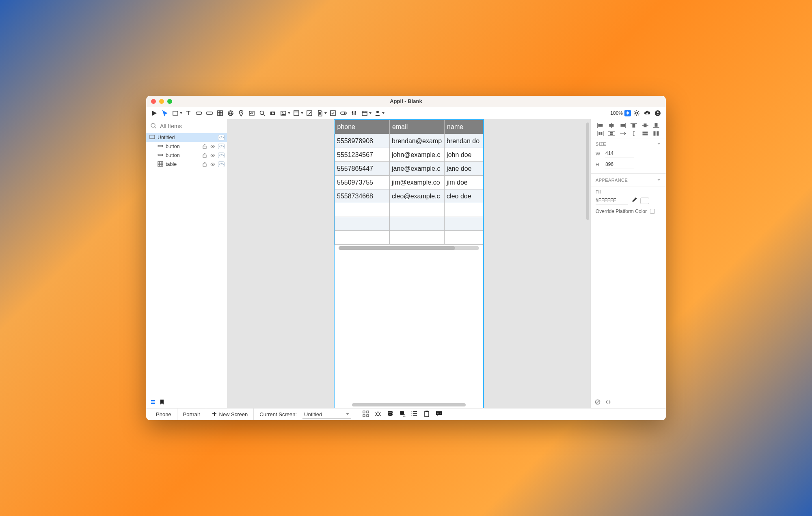 This screenshot has height=516, width=812. What do you see at coordinates (409, 141) in the screenshot?
I see `table-row: 5558978908brendan@exampbrendan do` at bounding box center [409, 141].